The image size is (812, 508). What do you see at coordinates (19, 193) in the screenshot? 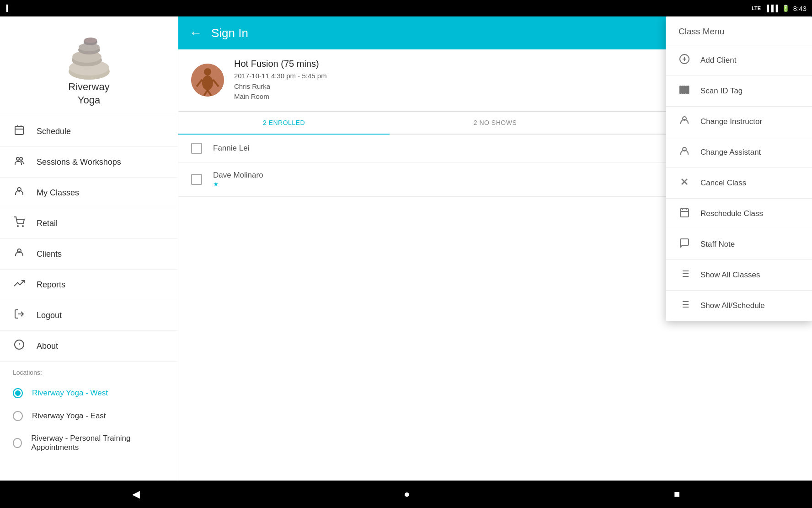
I see `myclasses-icon` at bounding box center [19, 193].